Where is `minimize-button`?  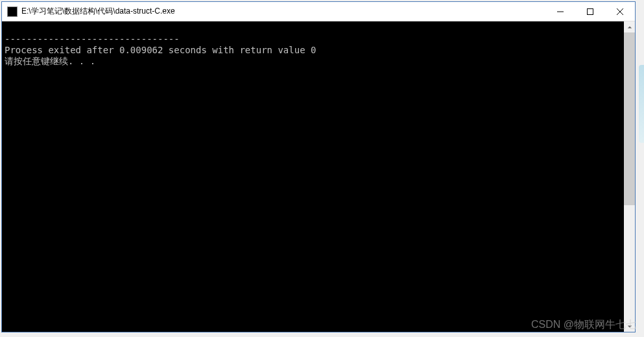
minimize-button is located at coordinates (560, 12).